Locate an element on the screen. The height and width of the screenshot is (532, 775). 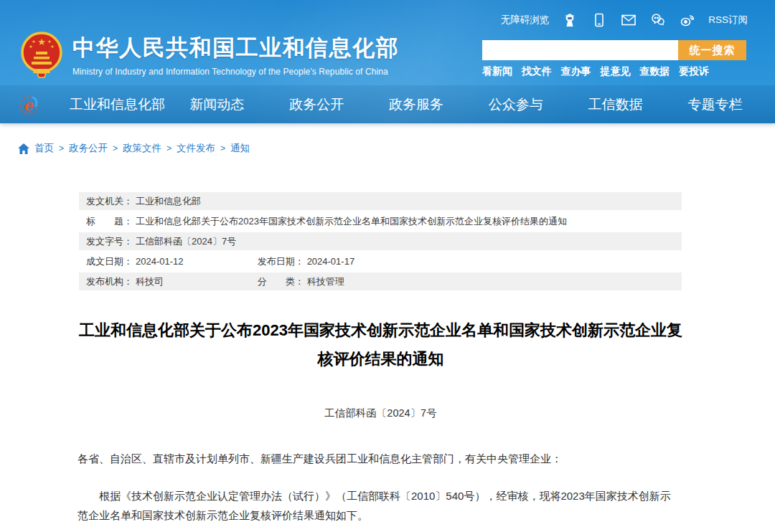
meta-value: 科技管理 is located at coordinates (326, 281).